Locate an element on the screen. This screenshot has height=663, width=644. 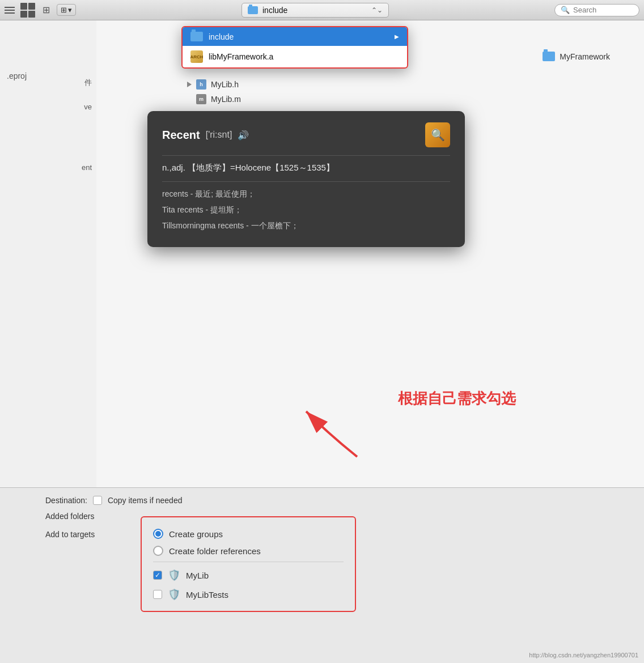
dict-example-2: Tita recents - 提坦斯； is located at coordinates (306, 210).